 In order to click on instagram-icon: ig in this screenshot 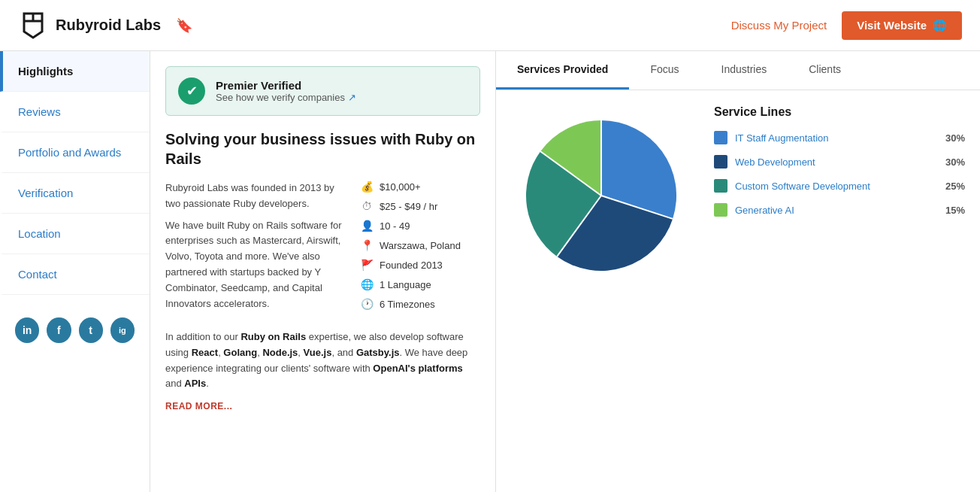, I will do `click(122, 330)`.